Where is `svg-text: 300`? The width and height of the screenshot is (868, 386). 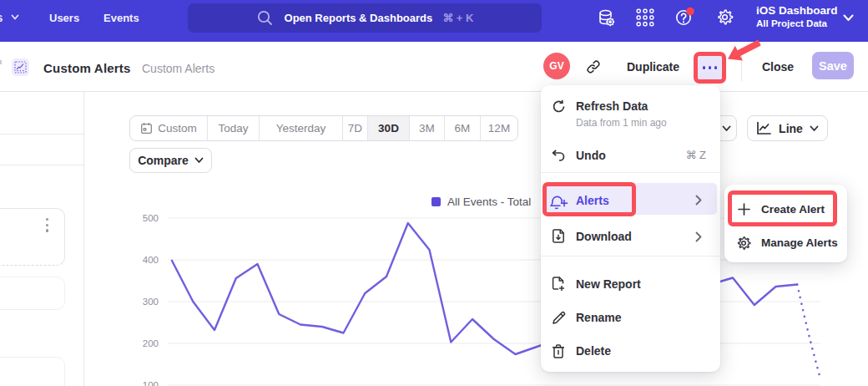
svg-text: 300 is located at coordinates (150, 302).